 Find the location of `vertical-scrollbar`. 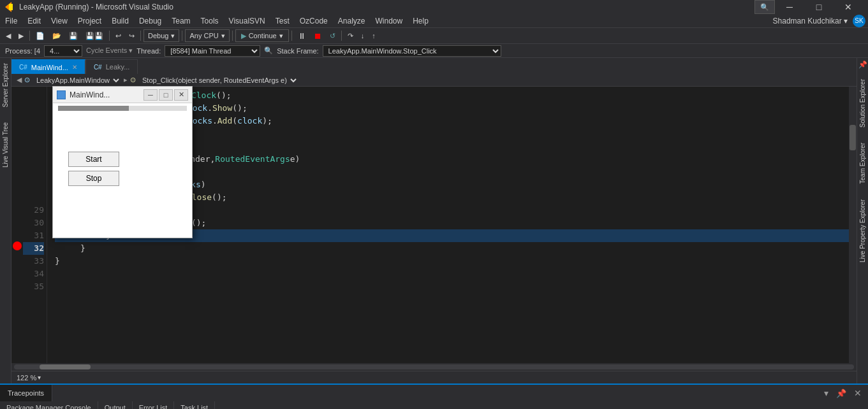

vertical-scrollbar is located at coordinates (853, 225).